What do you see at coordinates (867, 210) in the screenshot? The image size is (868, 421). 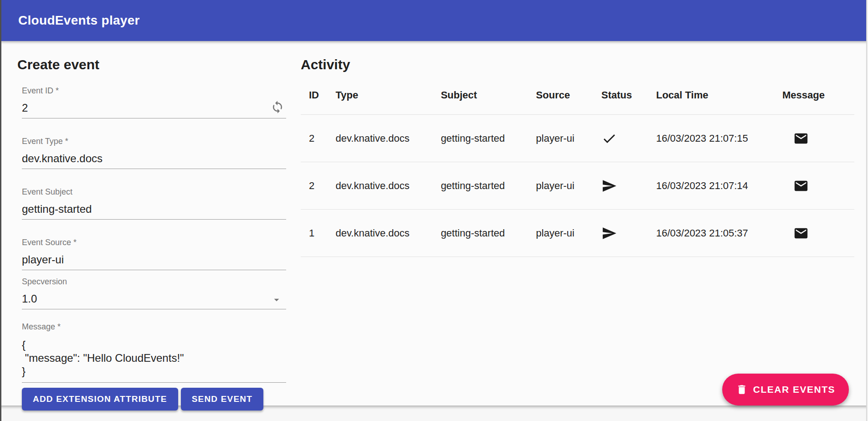 I see `scrollbar` at bounding box center [867, 210].